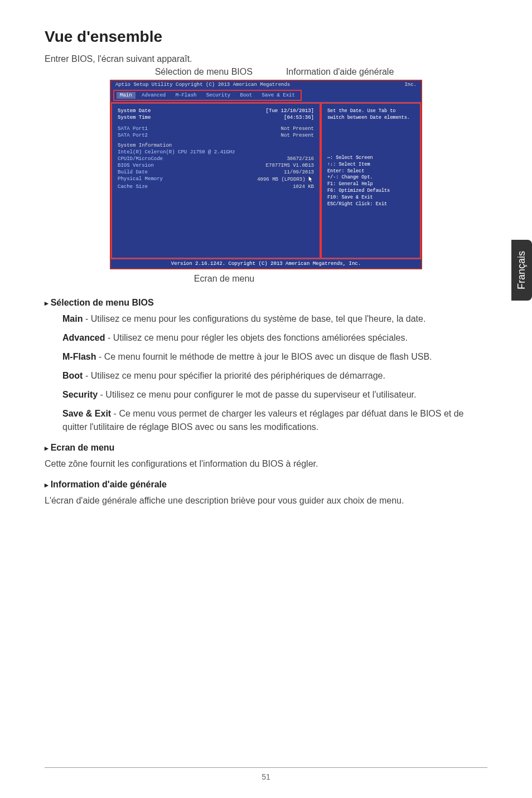 The image size is (532, 798). What do you see at coordinates (371, 158) in the screenshot?
I see `help-key: ↔: Select Screen` at bounding box center [371, 158].